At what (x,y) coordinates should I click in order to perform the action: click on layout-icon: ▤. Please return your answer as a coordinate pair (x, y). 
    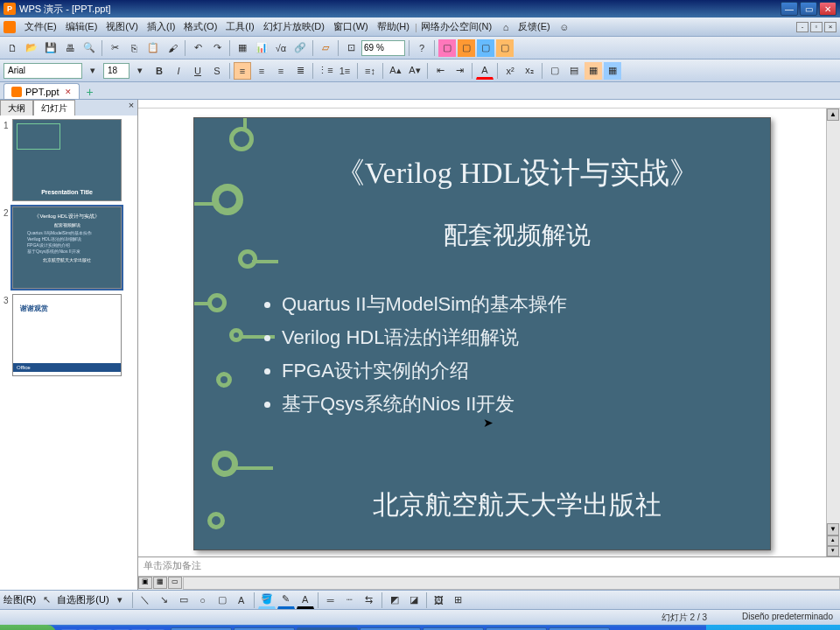
    Looking at the image, I should click on (574, 71).